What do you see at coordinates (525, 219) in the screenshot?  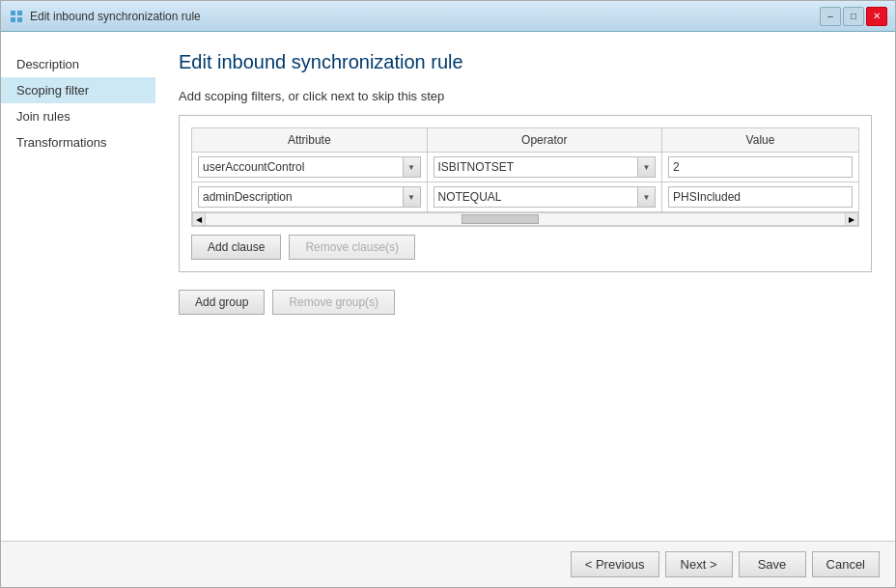 I see `scroll-track` at bounding box center [525, 219].